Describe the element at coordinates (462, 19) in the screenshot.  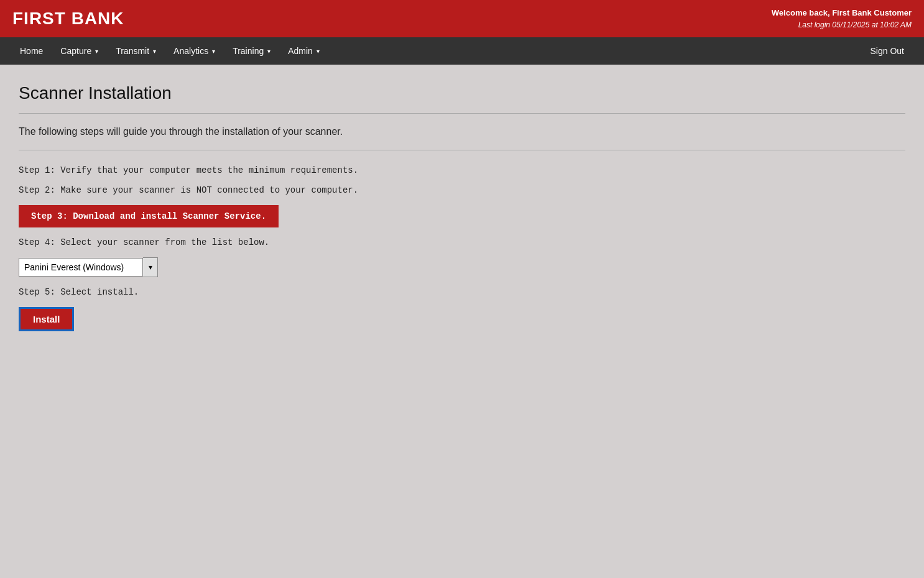
I see `header: FIRST BANK Welcome back, First Bank Cust…` at that location.